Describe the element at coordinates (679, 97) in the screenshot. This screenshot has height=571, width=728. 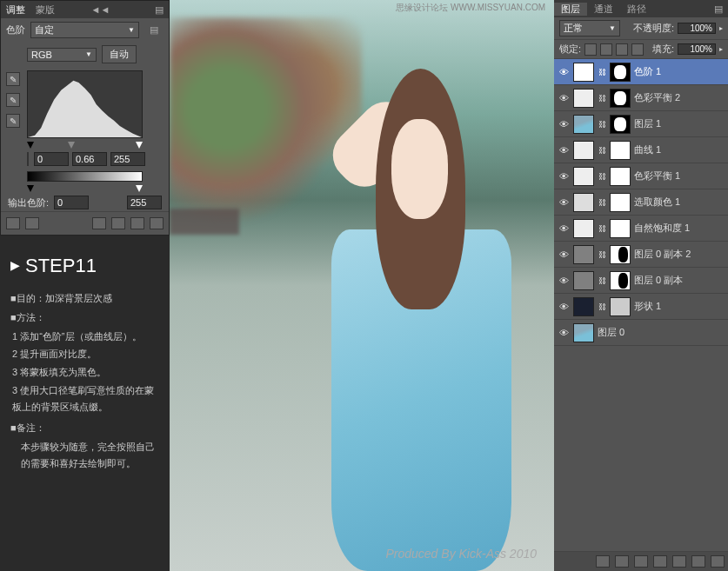
I see `layer-name: 色彩平衡 2` at that location.